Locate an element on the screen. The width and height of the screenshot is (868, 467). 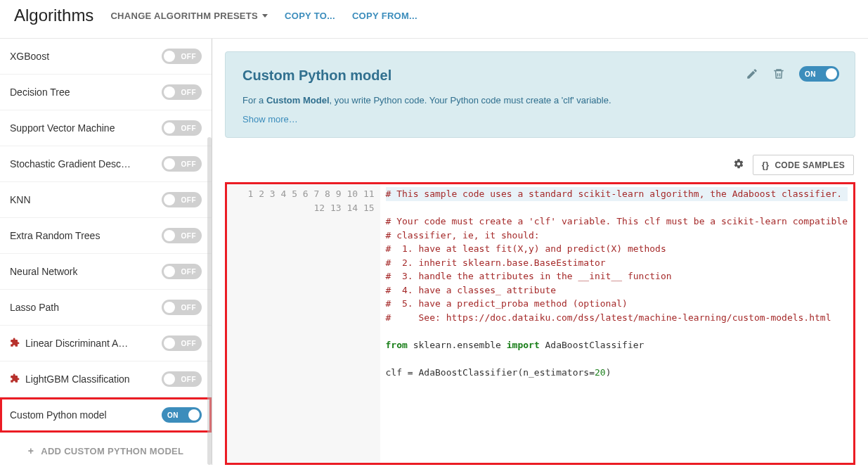
change-presets-label: CHANGE ALGORITHM PRESETS is located at coordinates (184, 15).